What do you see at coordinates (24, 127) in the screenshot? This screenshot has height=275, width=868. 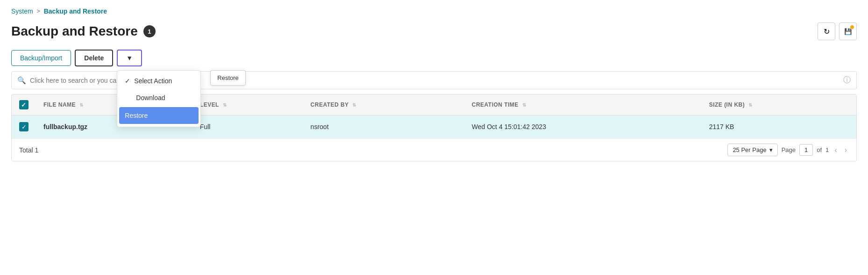 I see `row-checkbox: ✓` at bounding box center [24, 127].